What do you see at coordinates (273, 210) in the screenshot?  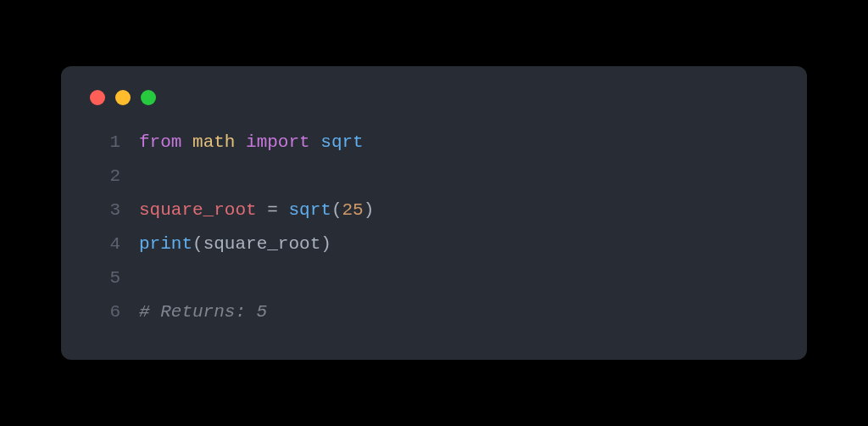 I see `code-token: =` at bounding box center [273, 210].